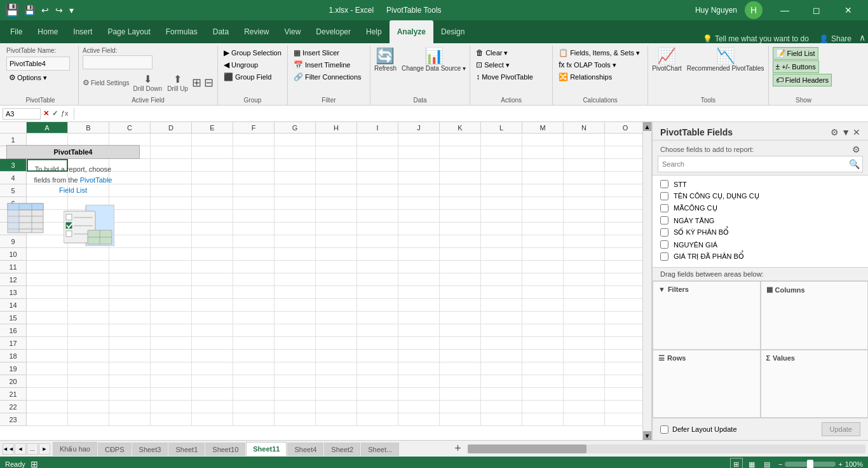 Image resolution: width=868 pixels, height=468 pixels. I want to click on cell-K8, so click(460, 229).